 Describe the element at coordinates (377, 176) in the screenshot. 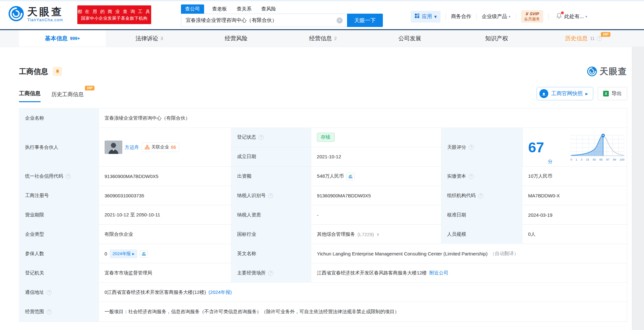

I see `capital-value: 548万人民币` at that location.